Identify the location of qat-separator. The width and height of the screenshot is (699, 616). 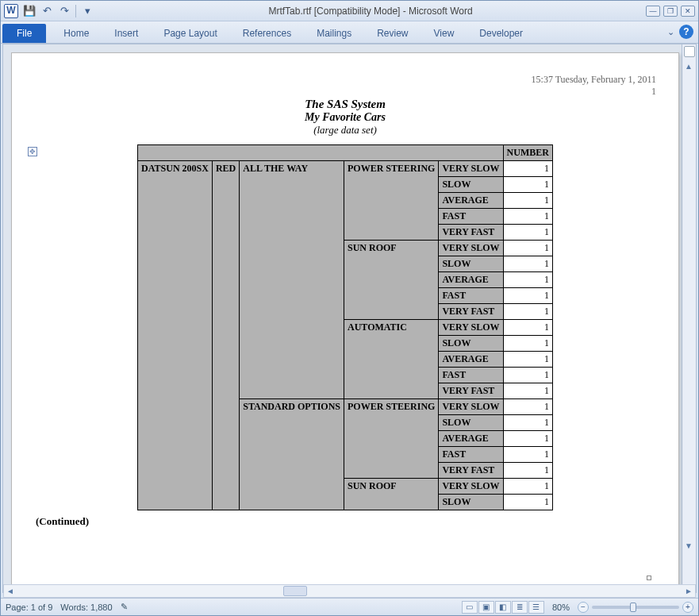
(76, 11).